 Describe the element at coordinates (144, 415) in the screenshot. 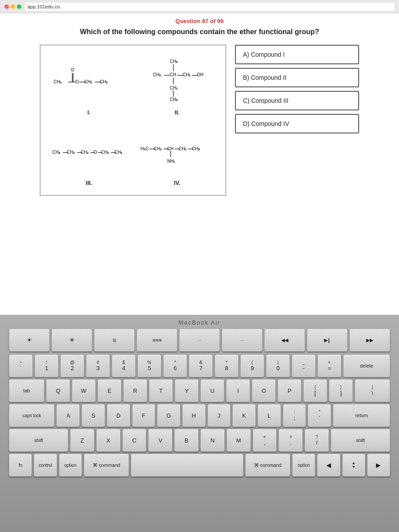

I see `key-F: F` at that location.